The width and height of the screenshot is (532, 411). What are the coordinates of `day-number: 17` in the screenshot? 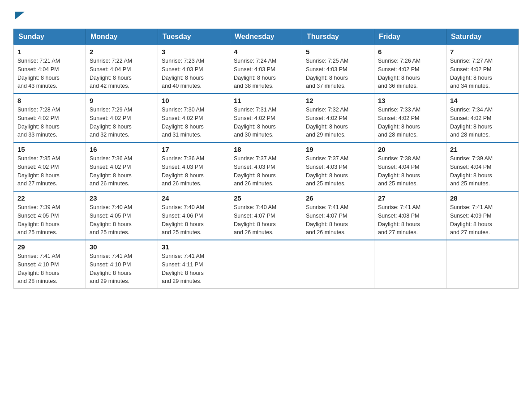 It's located at (194, 150).